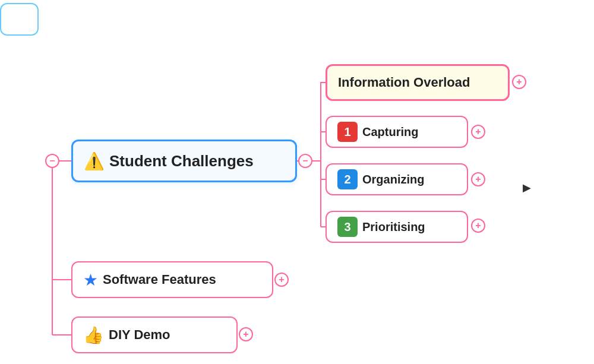  What do you see at coordinates (397, 132) in the screenshot?
I see `capturing-node: 1 Capturing` at bounding box center [397, 132].